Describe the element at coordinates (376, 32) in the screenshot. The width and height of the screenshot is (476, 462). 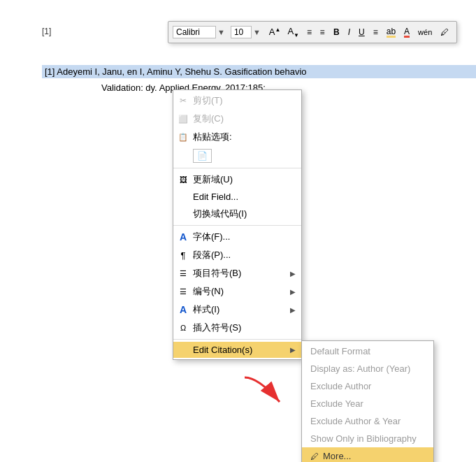
I see `strikethrough-button: ≡` at that location.